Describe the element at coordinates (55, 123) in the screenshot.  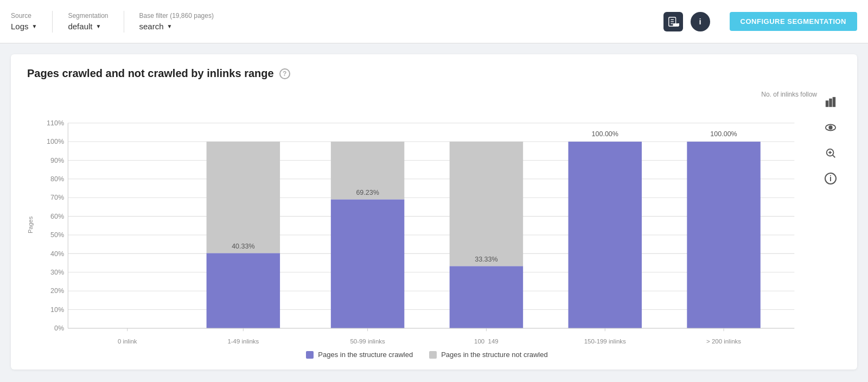
I see `svg-text: 110%` at that location.